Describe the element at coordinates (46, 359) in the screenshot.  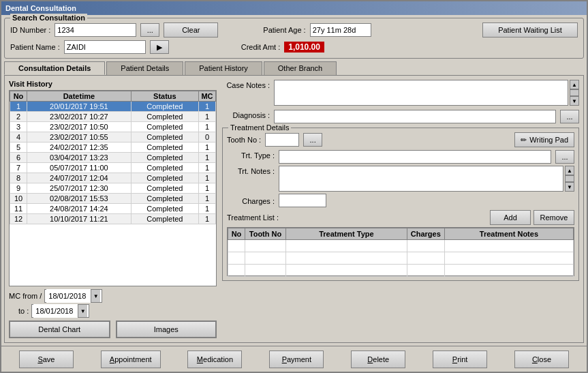
I see `save-button: Save` at that location.